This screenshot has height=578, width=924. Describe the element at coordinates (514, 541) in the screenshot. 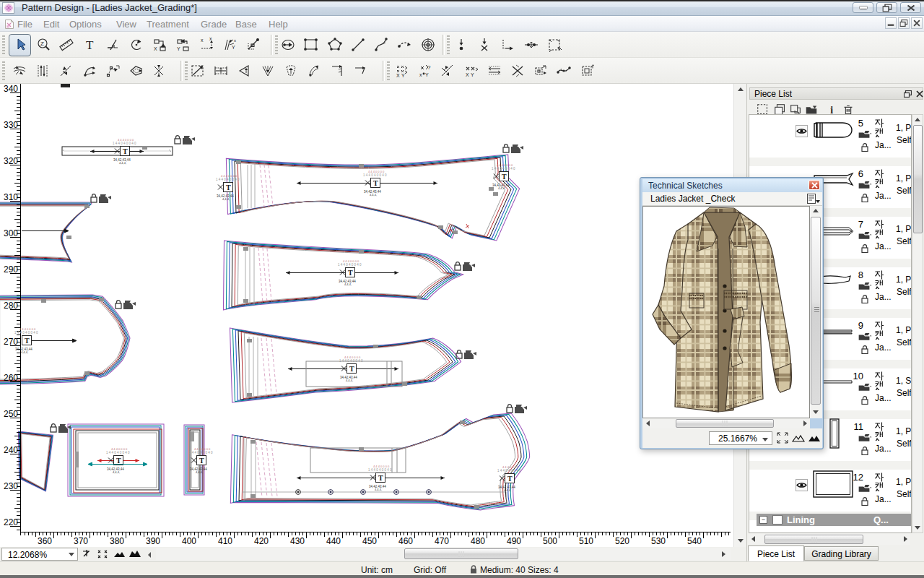

I see `svg-text: 490` at that location.